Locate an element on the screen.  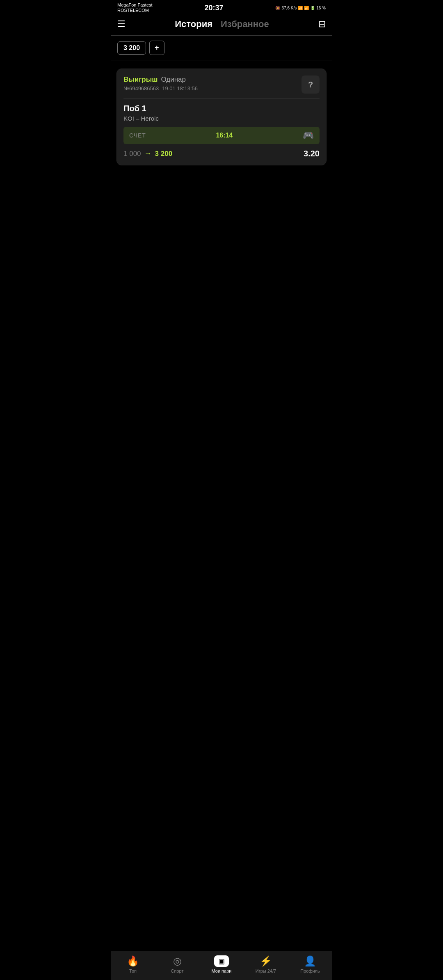
balance-amount: 3 200 is located at coordinates (132, 48).